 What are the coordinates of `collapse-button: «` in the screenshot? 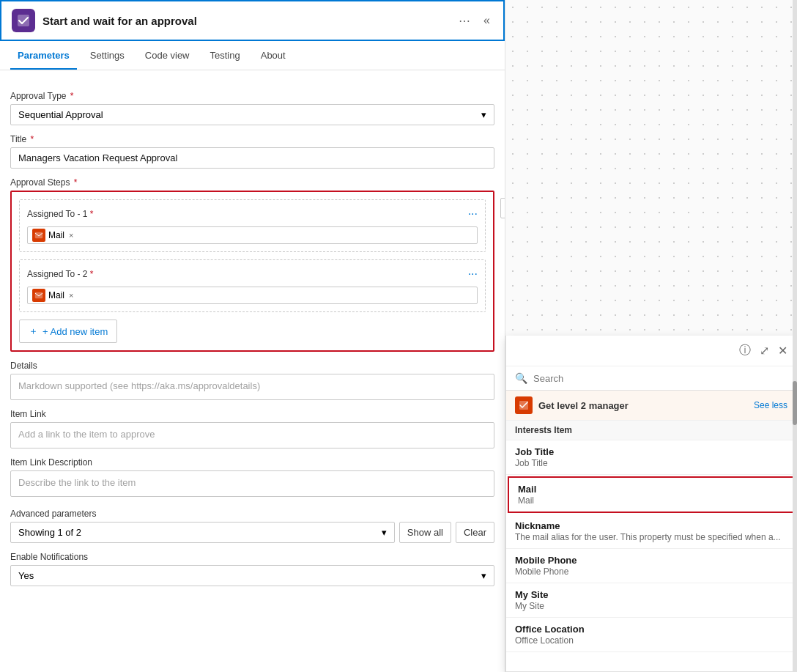 It's located at (486, 21).